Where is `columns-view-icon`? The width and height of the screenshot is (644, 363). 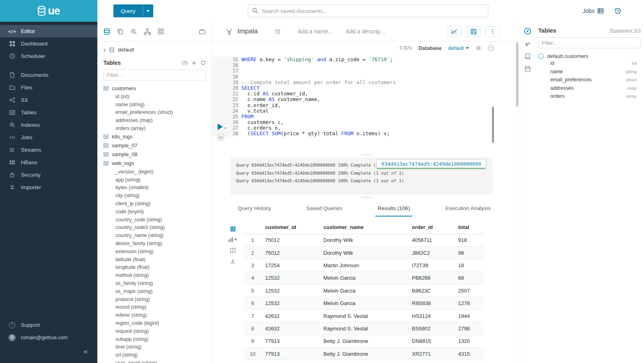
columns-view-icon is located at coordinates (233, 250).